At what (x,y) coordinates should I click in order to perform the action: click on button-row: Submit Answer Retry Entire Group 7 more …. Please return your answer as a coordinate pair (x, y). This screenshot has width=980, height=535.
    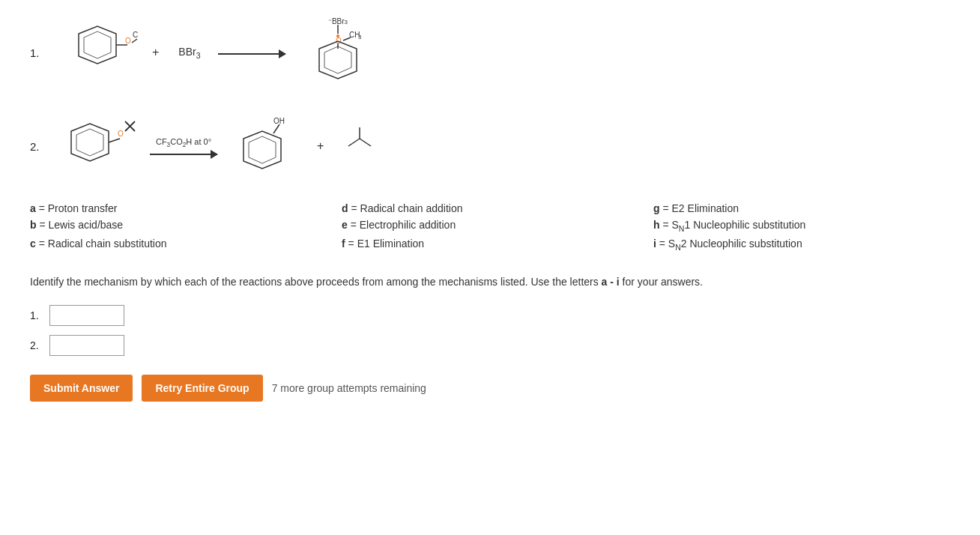
    Looking at the image, I should click on (490, 388).